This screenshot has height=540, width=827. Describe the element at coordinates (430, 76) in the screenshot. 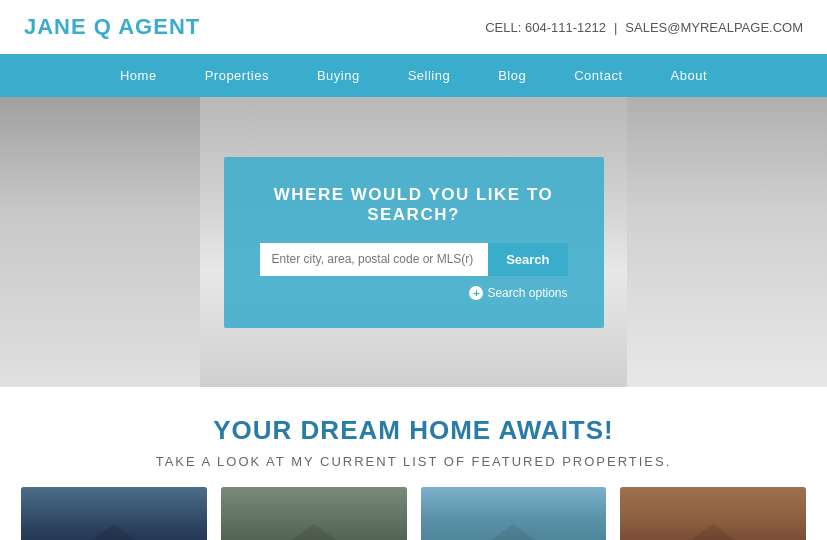

I see `nav-selling: Selling` at that location.